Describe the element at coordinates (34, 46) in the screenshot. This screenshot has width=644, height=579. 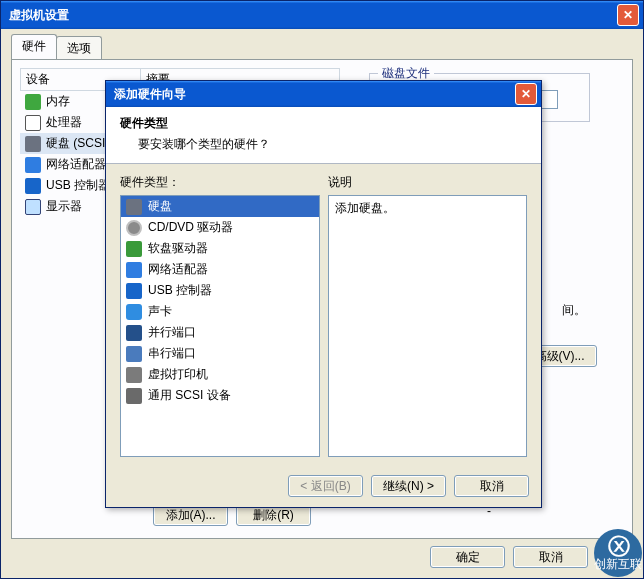
I see `tab-hardware-label: 硬件` at that location.